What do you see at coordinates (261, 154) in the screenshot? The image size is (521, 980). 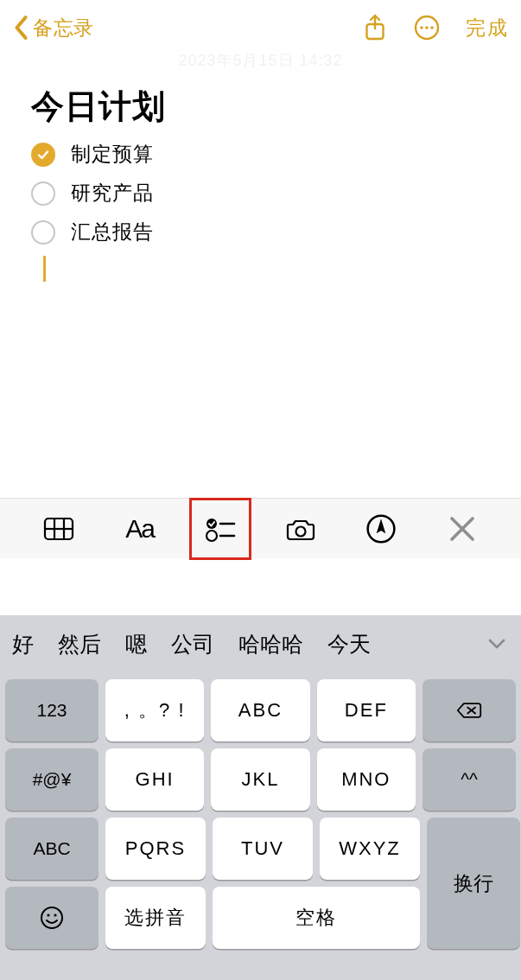 I see `checklist-item: 制定预算` at bounding box center [261, 154].